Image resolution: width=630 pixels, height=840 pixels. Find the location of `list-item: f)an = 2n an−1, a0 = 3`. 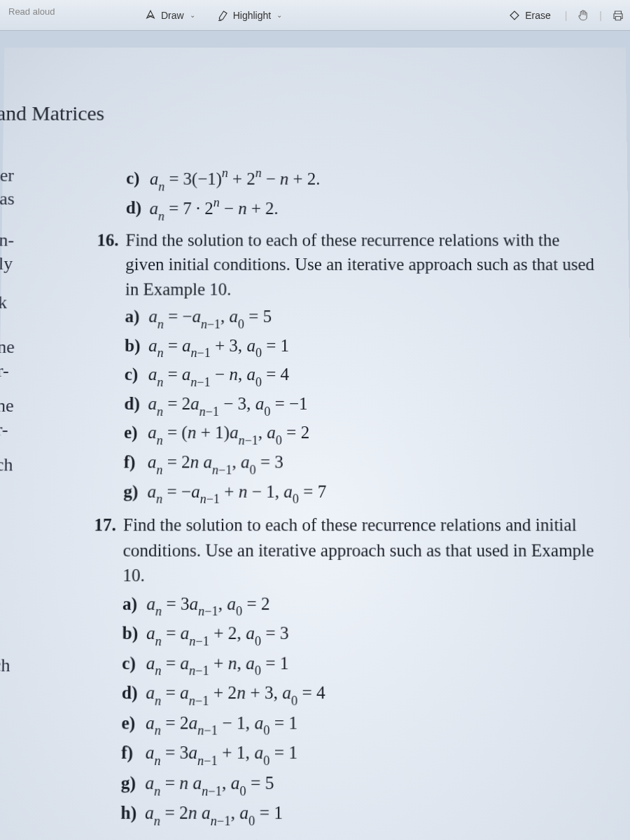

list-item: f)an = 2n an−1, a0 = 3 is located at coordinates (364, 463).